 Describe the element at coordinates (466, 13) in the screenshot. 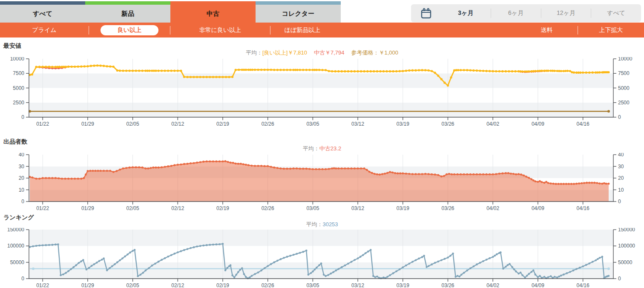

I see `range-3-months: 3ヶ月` at that location.